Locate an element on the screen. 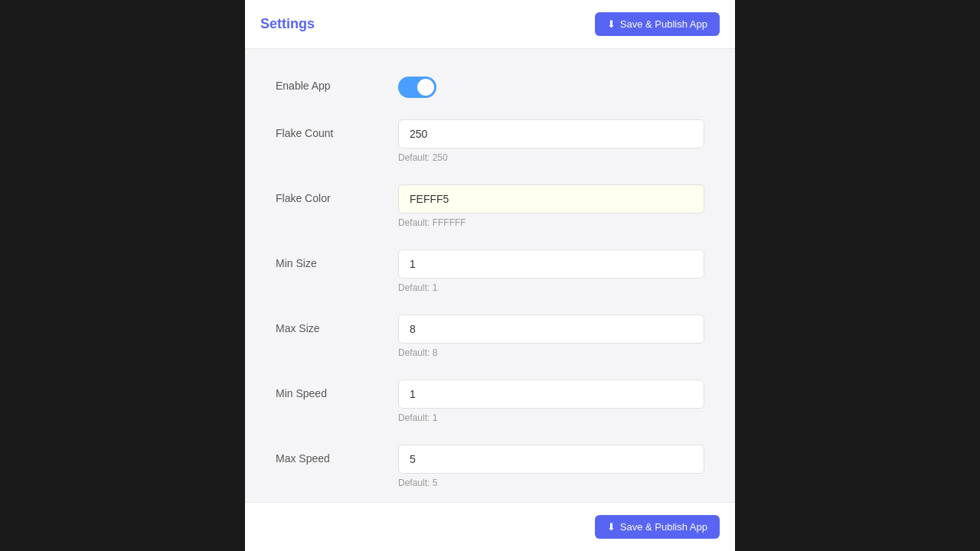 The height and width of the screenshot is (551, 980). max-speed-row: Max Speed Default: 5 is located at coordinates (490, 467).